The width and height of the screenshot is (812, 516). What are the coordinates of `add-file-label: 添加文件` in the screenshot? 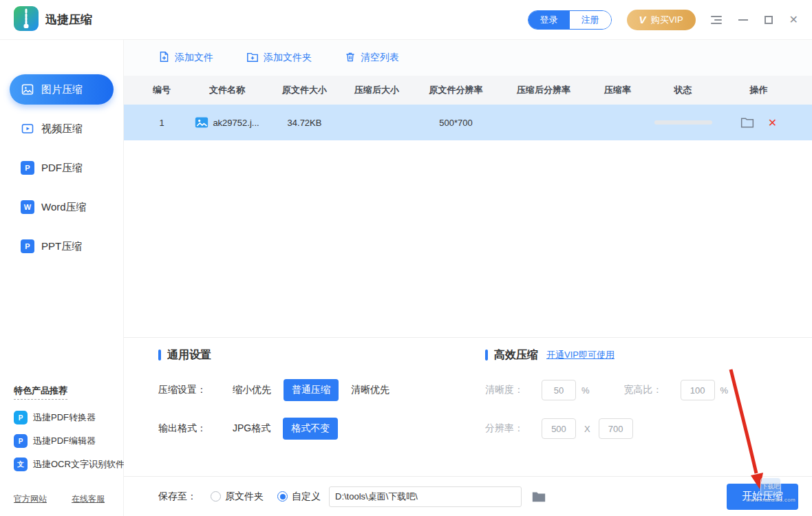 It's located at (194, 58).